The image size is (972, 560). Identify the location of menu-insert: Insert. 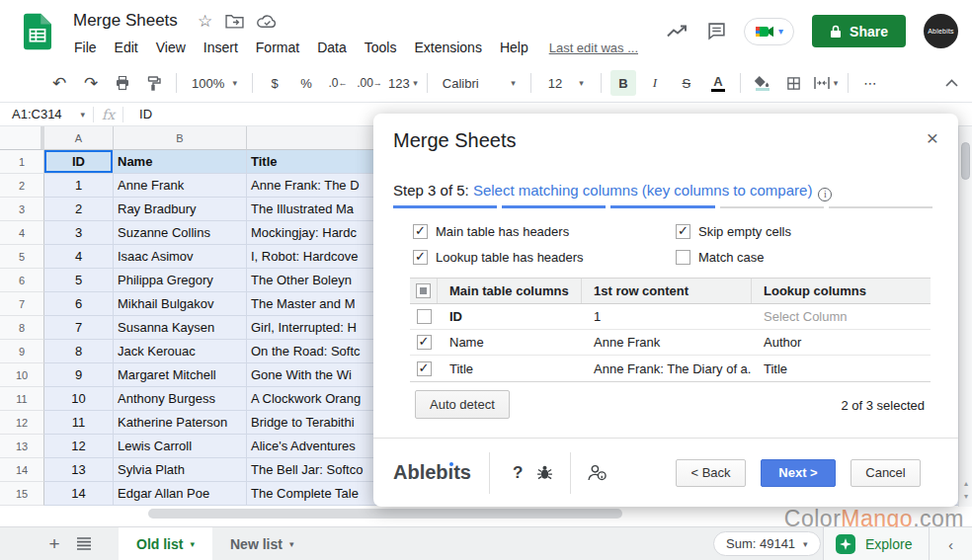
(221, 47).